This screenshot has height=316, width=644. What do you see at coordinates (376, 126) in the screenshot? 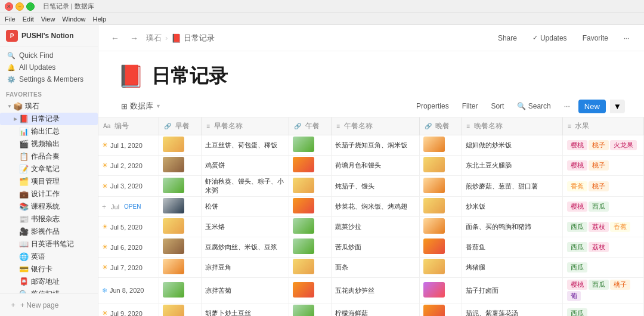
I see `col-header-lunch-name: ≡ 午餐名称` at bounding box center [376, 126].